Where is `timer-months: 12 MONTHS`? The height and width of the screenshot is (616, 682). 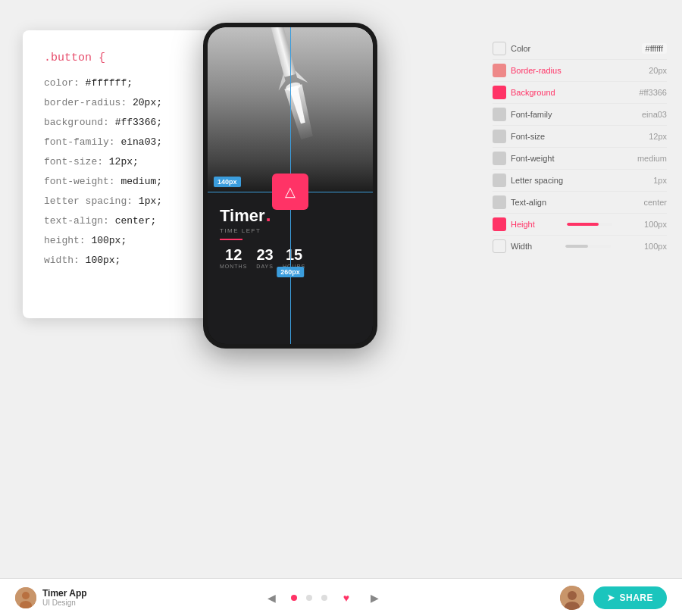
timer-months: 12 MONTHS is located at coordinates (233, 258).